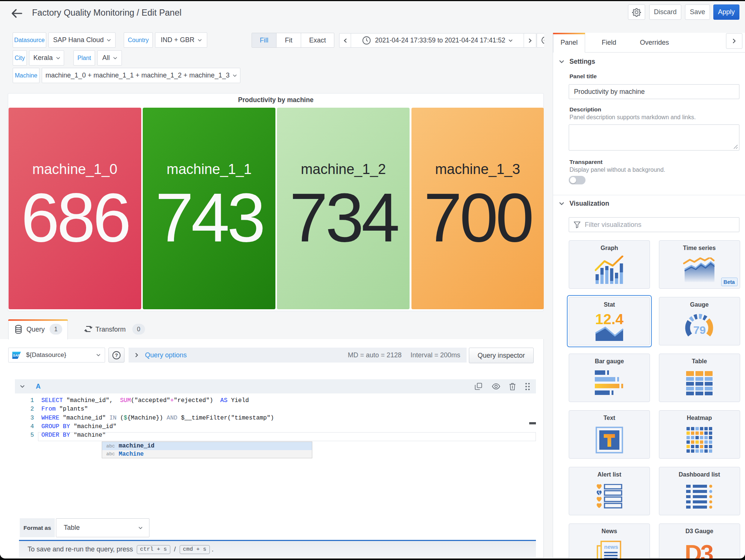 This screenshot has width=745, height=560. I want to click on svg-text: 12.4, so click(609, 320).